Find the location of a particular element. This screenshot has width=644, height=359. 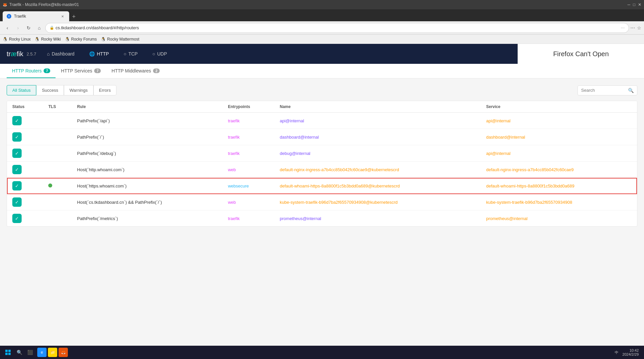

tcp-icon: ○ is located at coordinates (125, 54).